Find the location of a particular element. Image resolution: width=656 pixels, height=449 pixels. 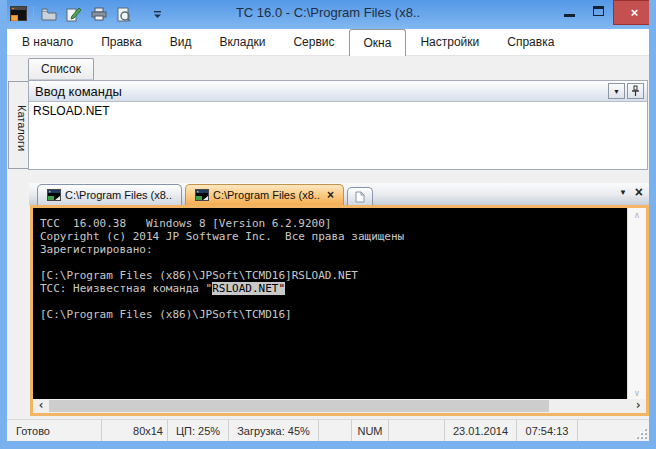

console-line: TCC 16.00.38 Windows 8 [Version 6.2.9200… is located at coordinates (343, 224).